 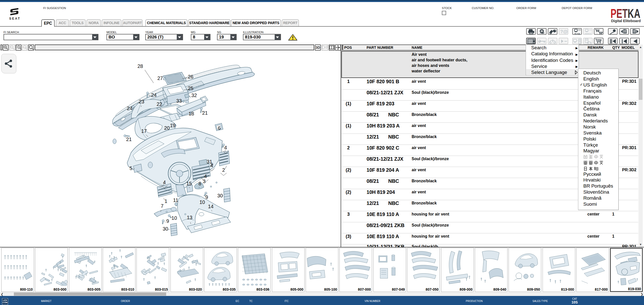 I want to click on svg-text: 32, so click(x=194, y=95).